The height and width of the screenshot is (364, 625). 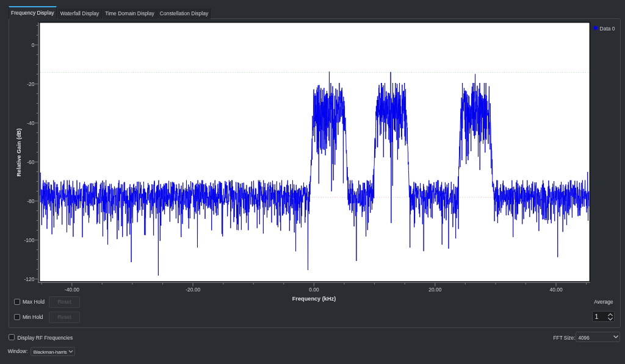 What do you see at coordinates (34, 302) in the screenshot?
I see `svg-text: Max Hold` at bounding box center [34, 302].